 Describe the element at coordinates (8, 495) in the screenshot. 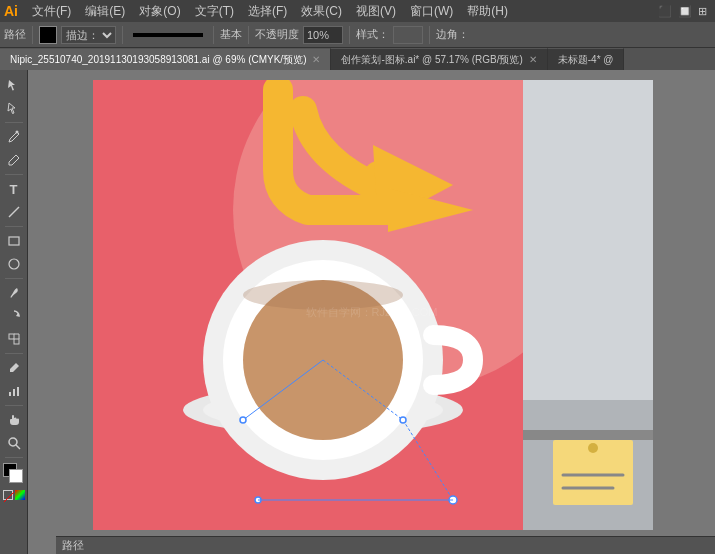

I see `none-color` at that location.